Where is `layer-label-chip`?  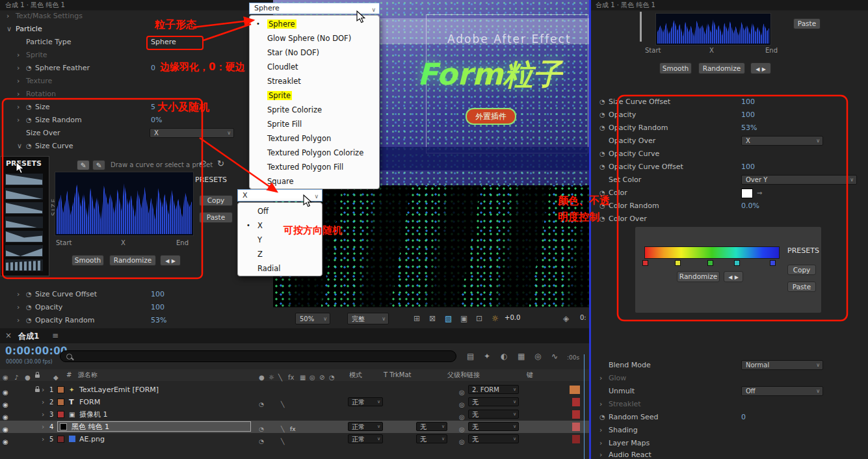 layer-label-chip is located at coordinates (61, 390).